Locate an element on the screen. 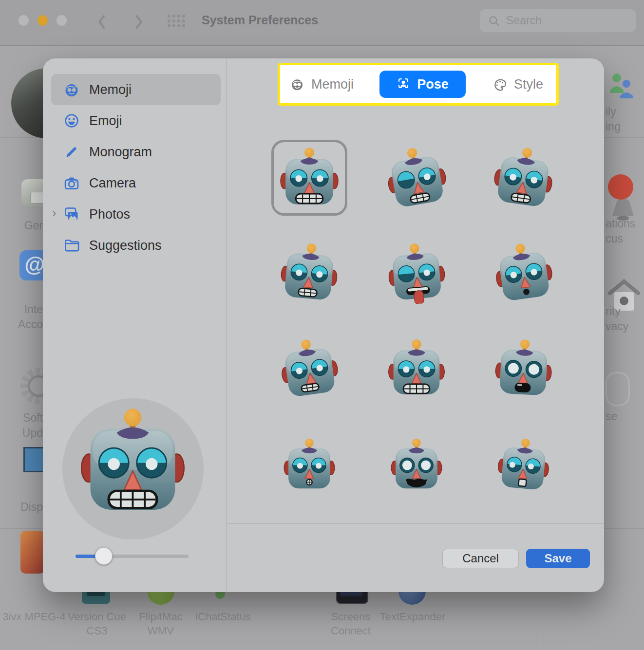 The height and width of the screenshot is (650, 644). sidebar-item-label: Suggestions is located at coordinates (126, 245).